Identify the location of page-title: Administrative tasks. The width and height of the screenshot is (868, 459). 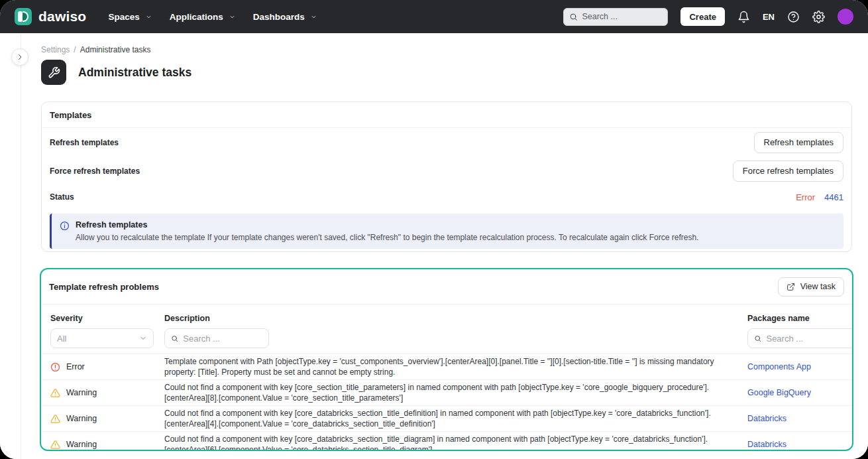
(135, 73).